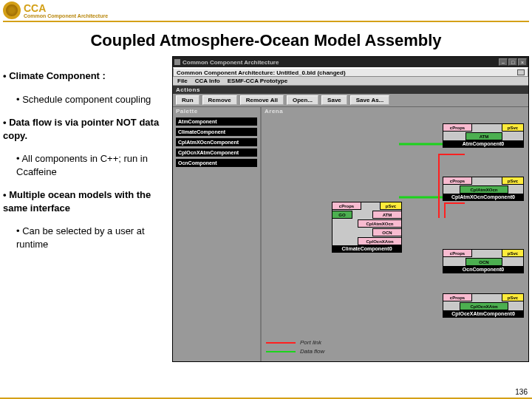 Image resolution: width=532 pixels, height=399 pixels. I want to click on palette-item: AtmComponent, so click(216, 121).